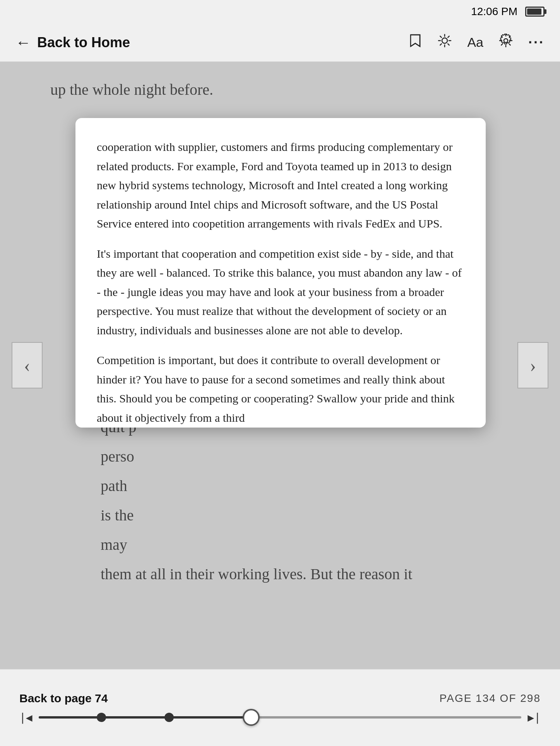  Describe the element at coordinates (117, 515) in the screenshot. I see `bg-text-isthe: is the` at that location.